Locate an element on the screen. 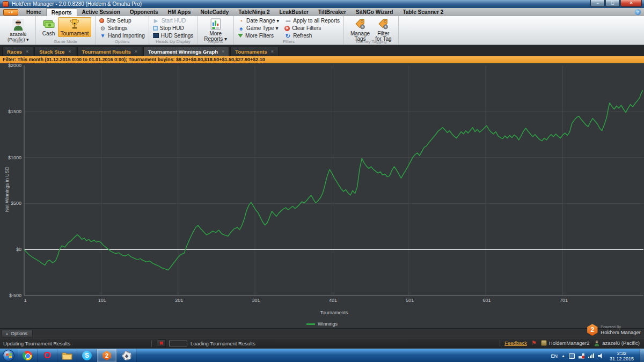  cash-icon is located at coordinates (49, 25).